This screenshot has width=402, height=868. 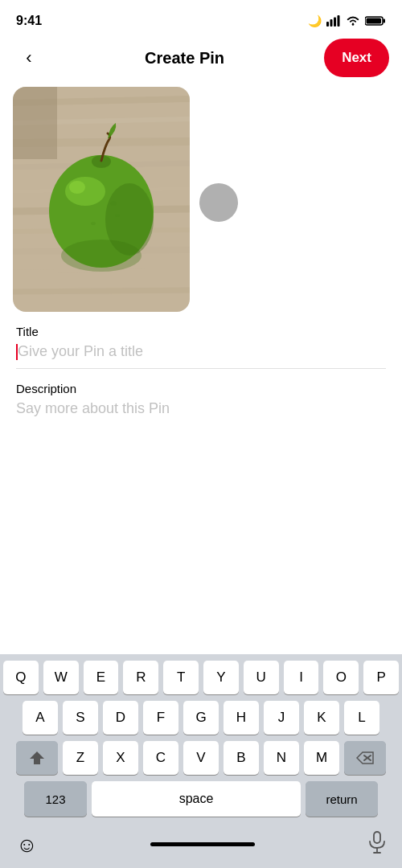 I want to click on keyboard-extras-row: ☺, so click(x=201, y=844).